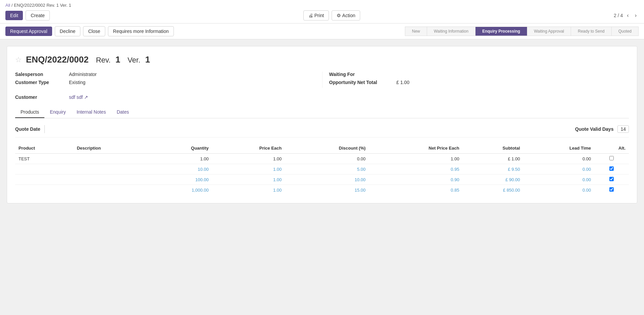 This screenshot has height=315, width=644. I want to click on customer-value: sdf sdf, so click(76, 97).